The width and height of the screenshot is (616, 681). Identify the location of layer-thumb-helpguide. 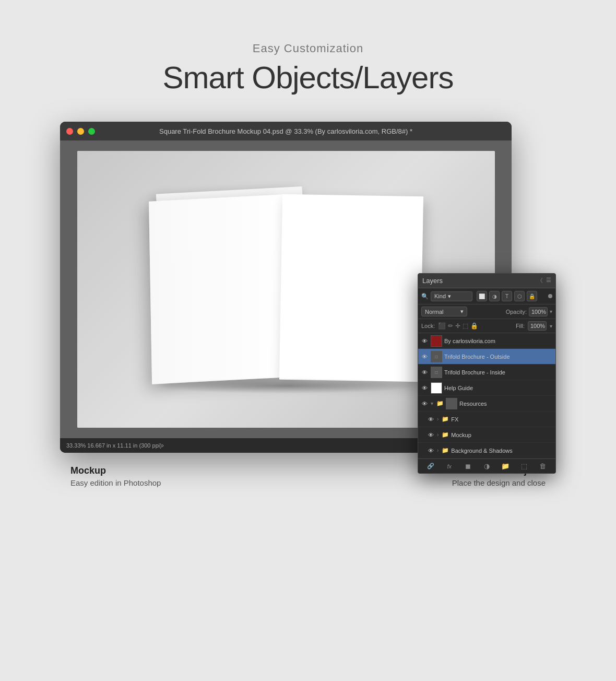
(436, 388).